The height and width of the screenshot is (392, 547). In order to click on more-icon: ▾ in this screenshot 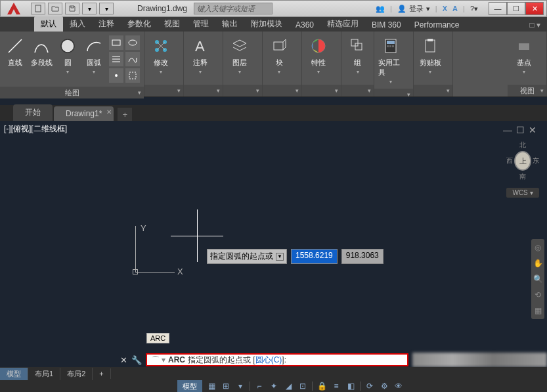, I will do `click(240, 386)`.